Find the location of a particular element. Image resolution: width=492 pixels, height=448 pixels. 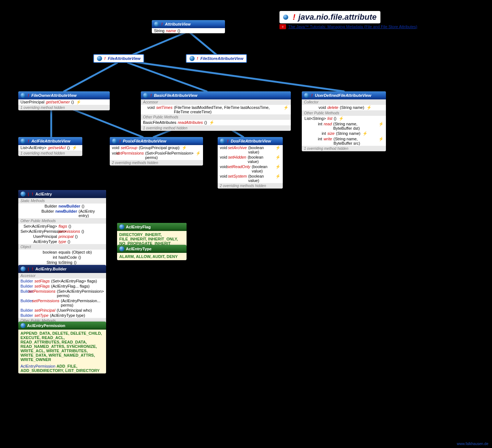

method-name: readAttributes is located at coordinates (190, 122).